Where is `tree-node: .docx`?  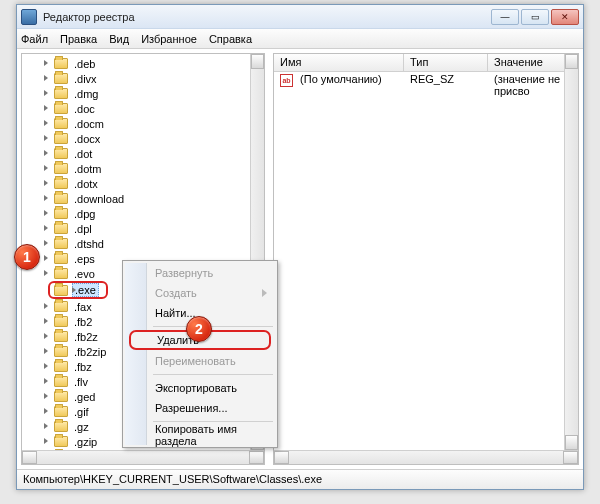
tree-node: .docx is located at coordinates (136, 138).